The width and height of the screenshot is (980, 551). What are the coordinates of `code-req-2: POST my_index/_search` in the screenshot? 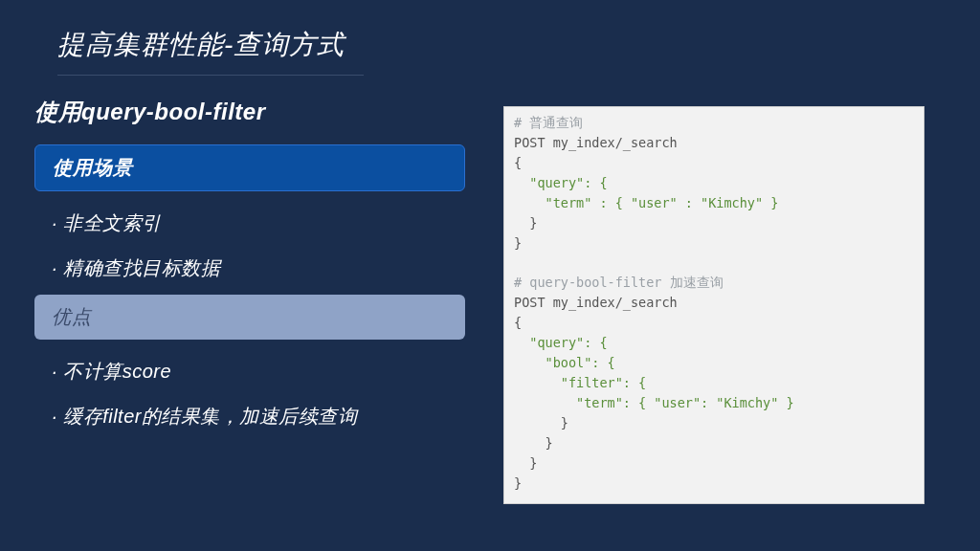 It's located at (595, 302).